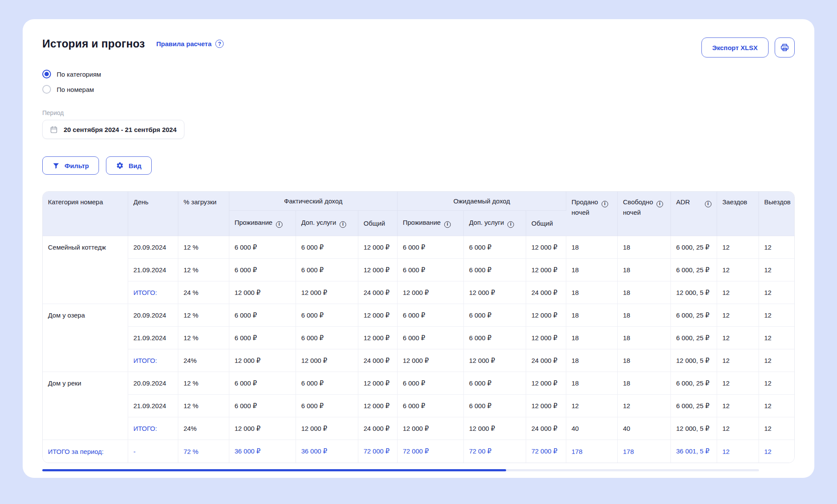 The image size is (837, 504). I want to click on toolbar: Фильтр Вид, so click(418, 166).